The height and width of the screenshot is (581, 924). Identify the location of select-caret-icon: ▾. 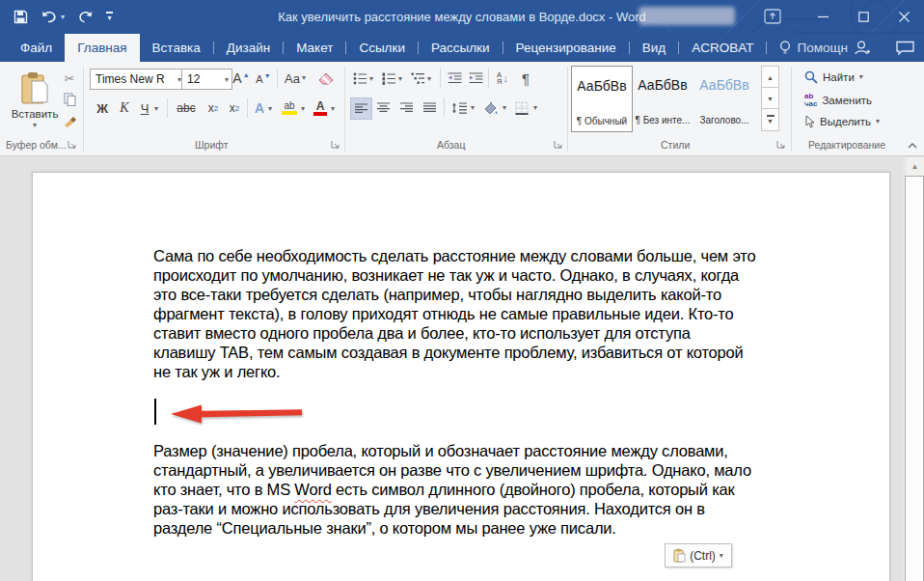
(878, 122).